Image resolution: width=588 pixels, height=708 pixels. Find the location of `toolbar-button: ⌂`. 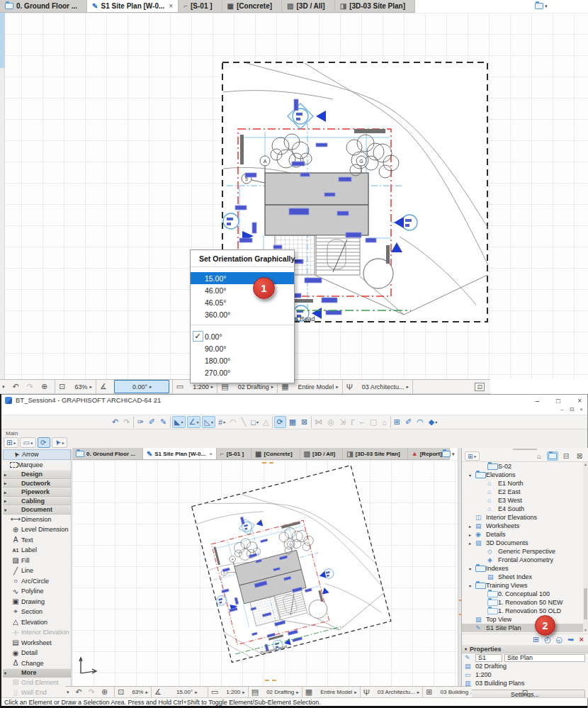

toolbar-button: ⌂ is located at coordinates (385, 422).